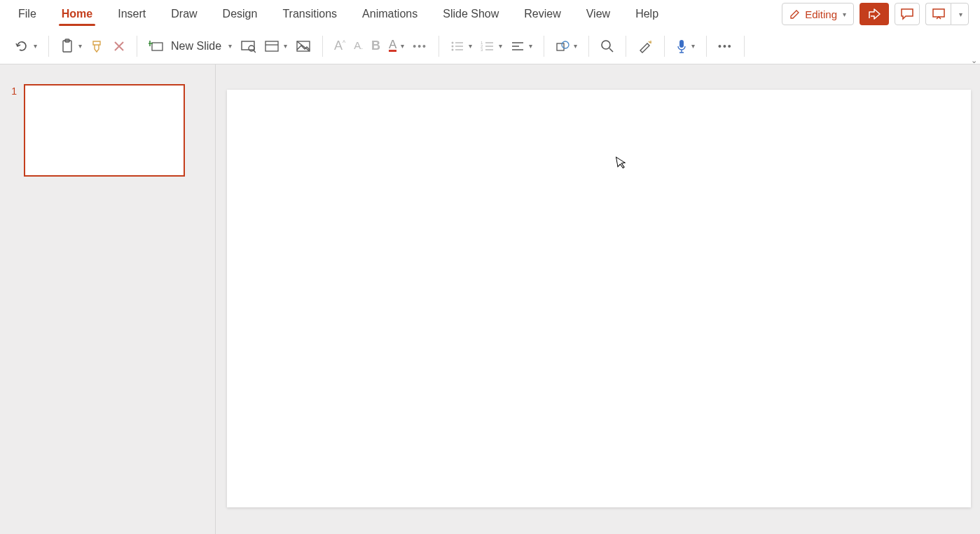  What do you see at coordinates (119, 46) in the screenshot?
I see `delete-button` at bounding box center [119, 46].